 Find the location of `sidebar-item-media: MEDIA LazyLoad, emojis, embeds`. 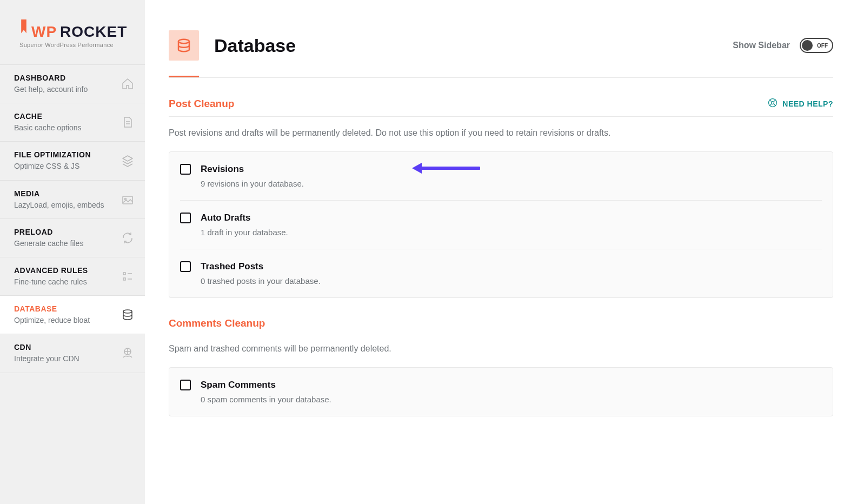

sidebar-item-media: MEDIA LazyLoad, emojis, embeds is located at coordinates (72, 199).